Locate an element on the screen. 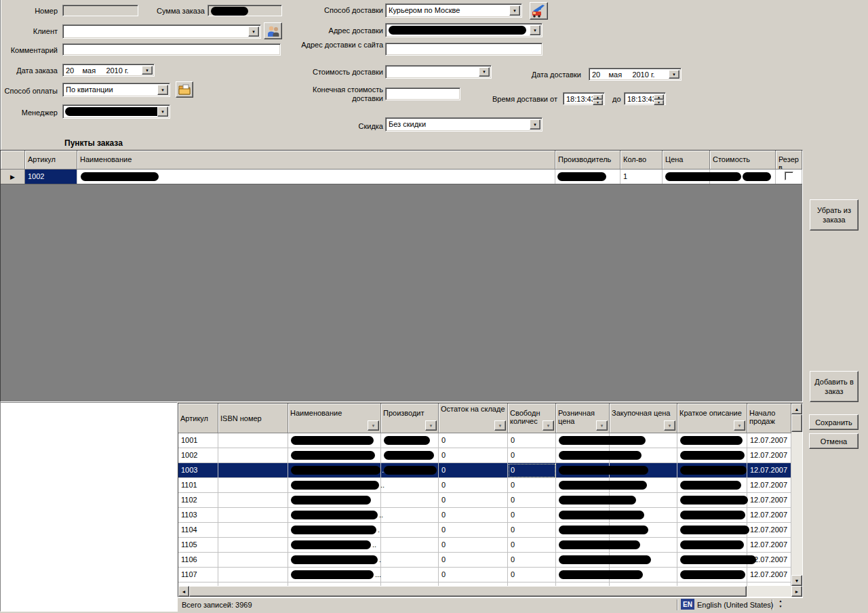 The height and width of the screenshot is (613, 868). manager-combobox: ▼ is located at coordinates (117, 111).